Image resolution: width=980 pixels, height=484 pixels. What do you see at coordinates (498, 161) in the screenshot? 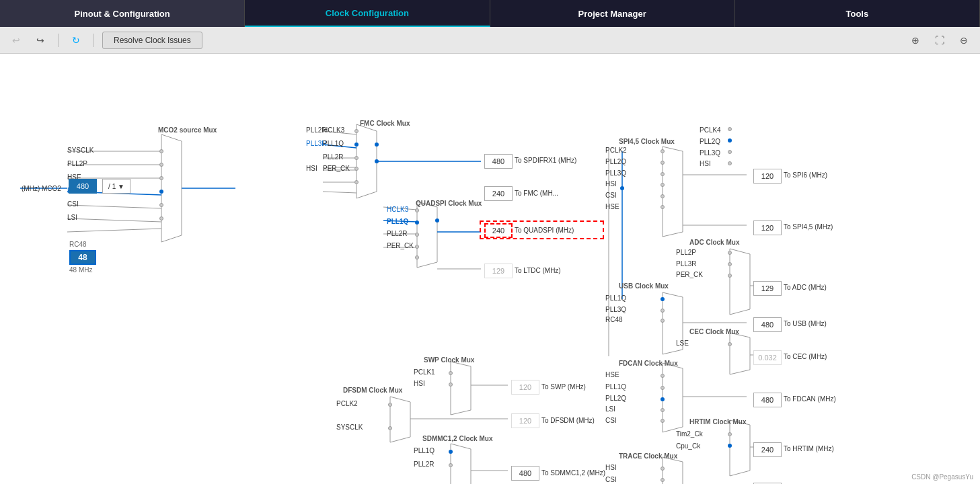
I see `fmc-value: 480` at bounding box center [498, 161].